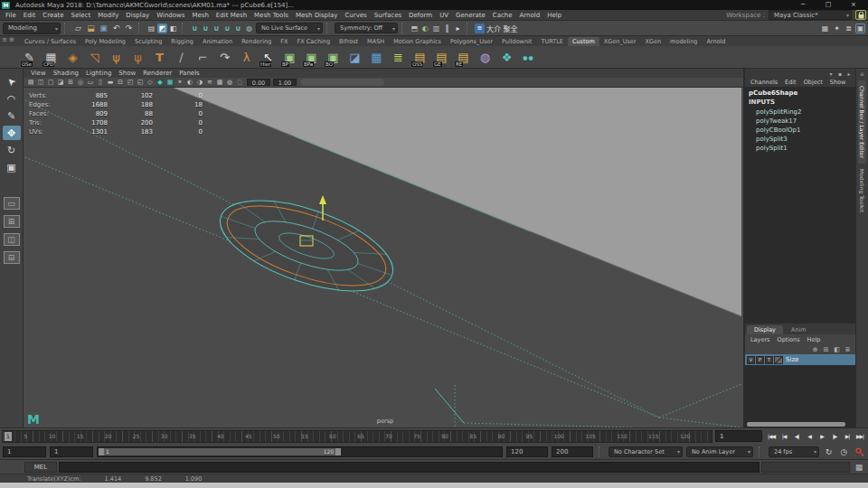  Describe the element at coordinates (800, 360) in the screenshot. I see `display-layer-row: V P T Size` at that location.